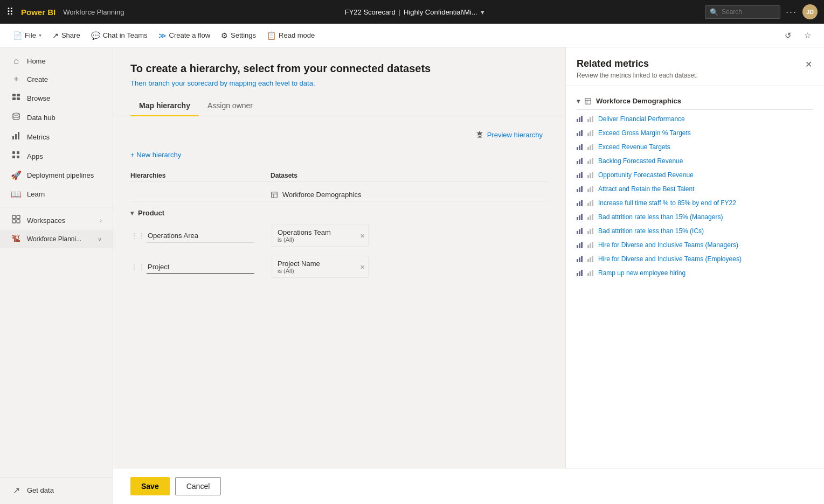  I want to click on right-panel-title: Related metrics, so click(637, 64).